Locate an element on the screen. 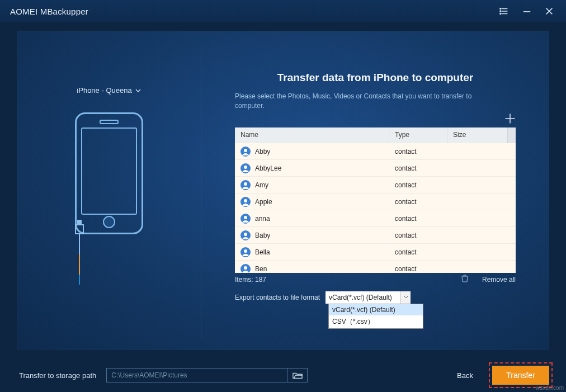  table-row: Bellacontact is located at coordinates (375, 252).